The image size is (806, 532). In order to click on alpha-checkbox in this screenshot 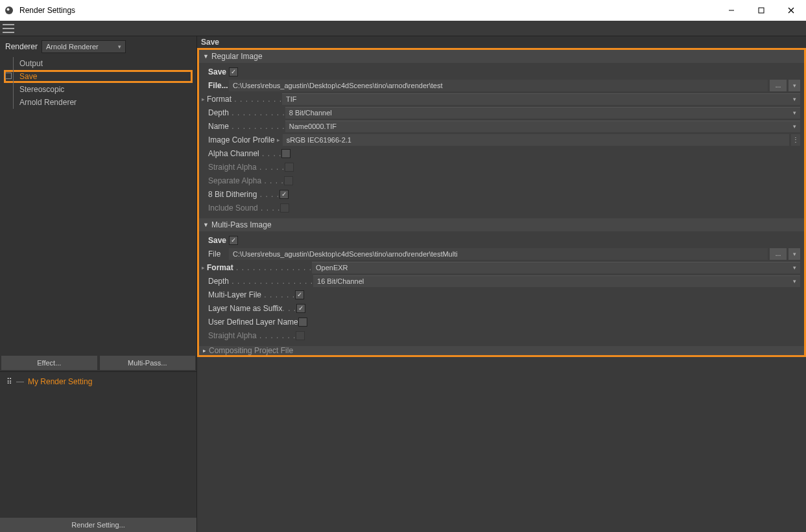, I will do `click(286, 154)`.